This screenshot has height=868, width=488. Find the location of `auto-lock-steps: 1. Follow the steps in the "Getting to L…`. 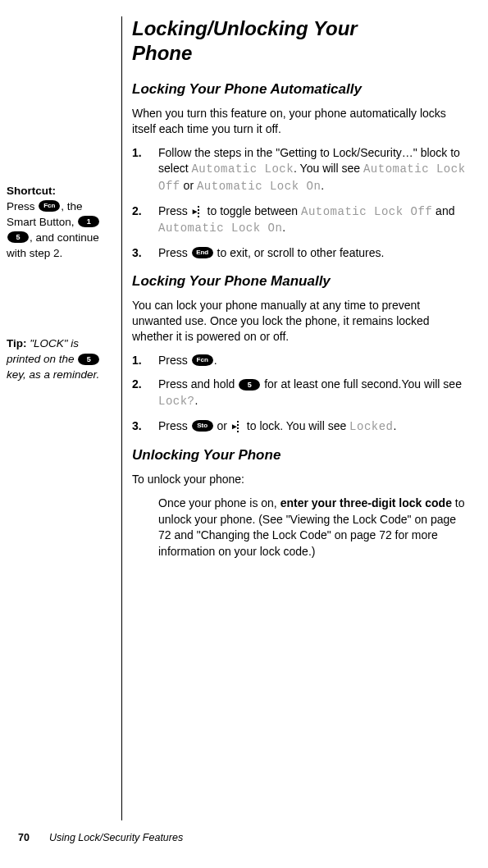

auto-lock-steps: 1. Follow the steps in the "Getting to L… is located at coordinates (301, 203).